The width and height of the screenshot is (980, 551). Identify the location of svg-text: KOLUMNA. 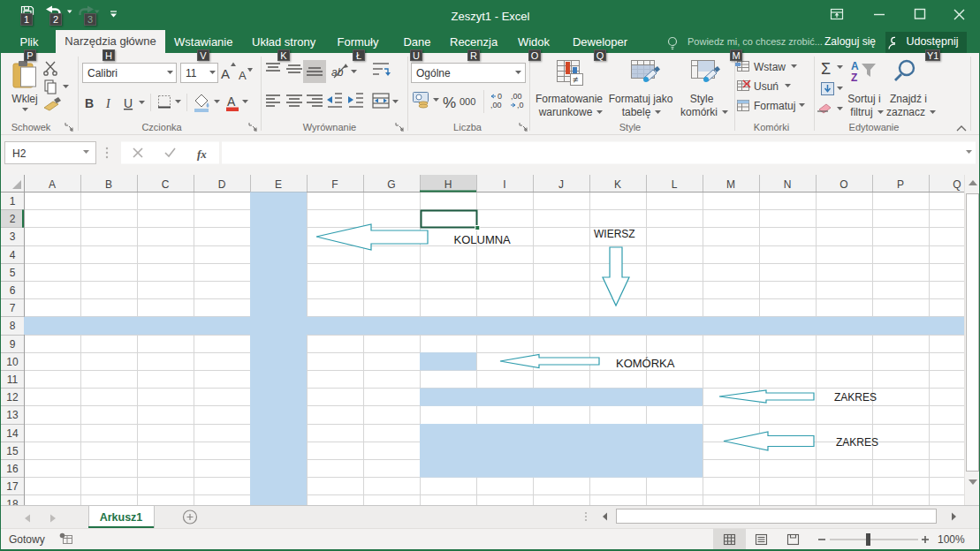
(482, 240).